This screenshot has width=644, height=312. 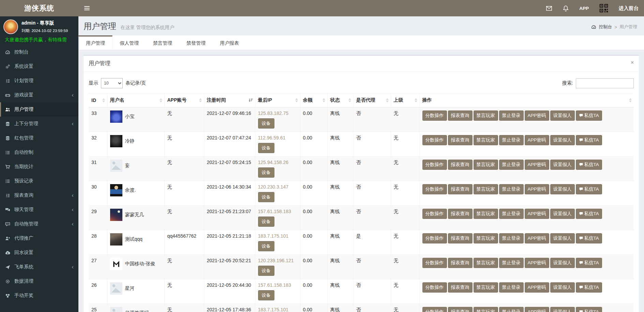 I want to click on qr-code-icon, so click(x=604, y=8).